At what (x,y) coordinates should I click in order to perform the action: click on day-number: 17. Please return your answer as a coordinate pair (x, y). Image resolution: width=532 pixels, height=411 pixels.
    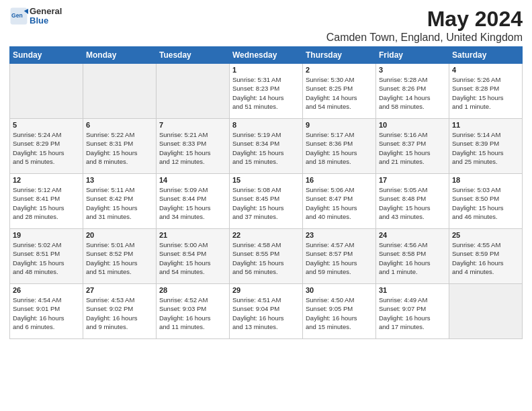
    Looking at the image, I should click on (412, 180).